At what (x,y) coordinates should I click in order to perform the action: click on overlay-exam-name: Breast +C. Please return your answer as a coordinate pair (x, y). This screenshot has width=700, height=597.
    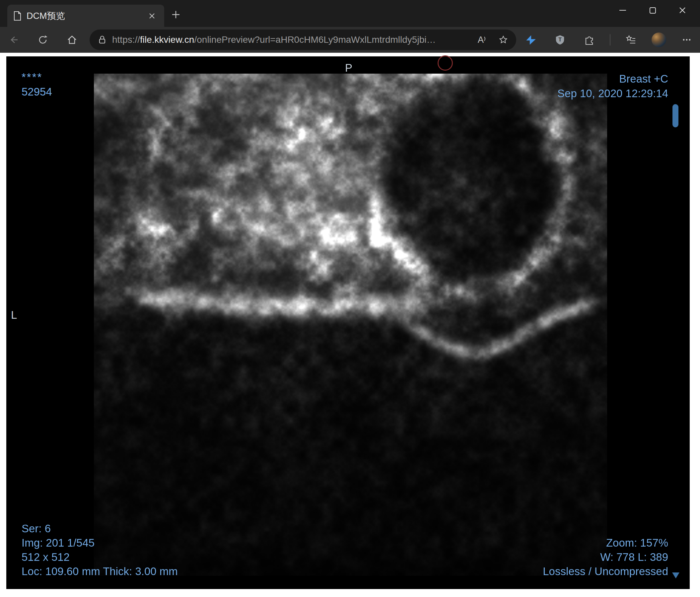
    Looking at the image, I should click on (613, 79).